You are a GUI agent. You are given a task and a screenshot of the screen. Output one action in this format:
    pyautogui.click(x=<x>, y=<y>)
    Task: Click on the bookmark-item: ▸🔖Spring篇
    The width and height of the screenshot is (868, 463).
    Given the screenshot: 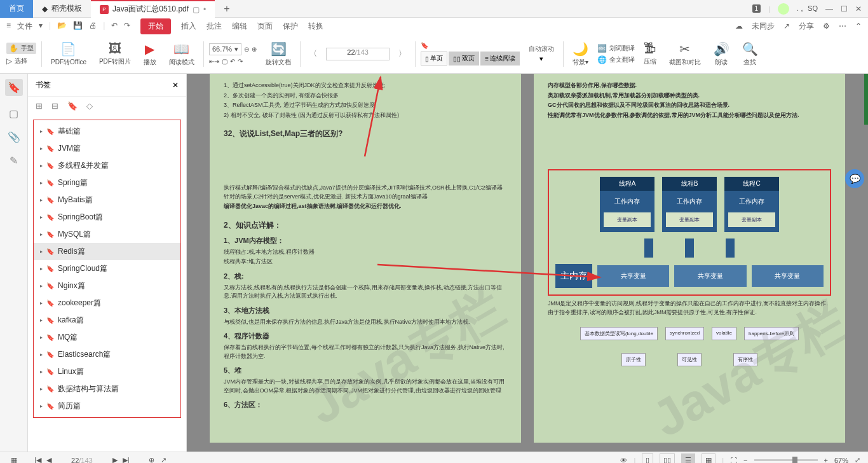 What is the action you would take?
    pyautogui.click(x=107, y=183)
    